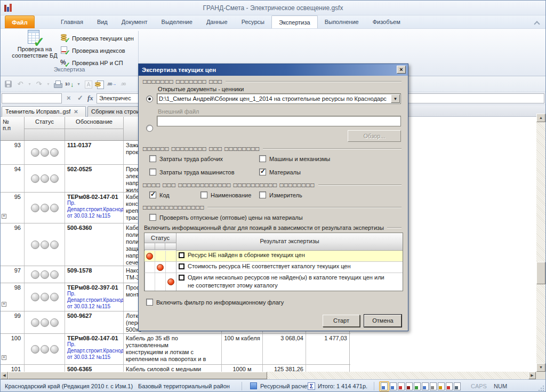 The image size is (546, 392). What do you see at coordinates (425, 386) in the screenshot?
I see `nr-sp-doc-icon` at bounding box center [425, 386].